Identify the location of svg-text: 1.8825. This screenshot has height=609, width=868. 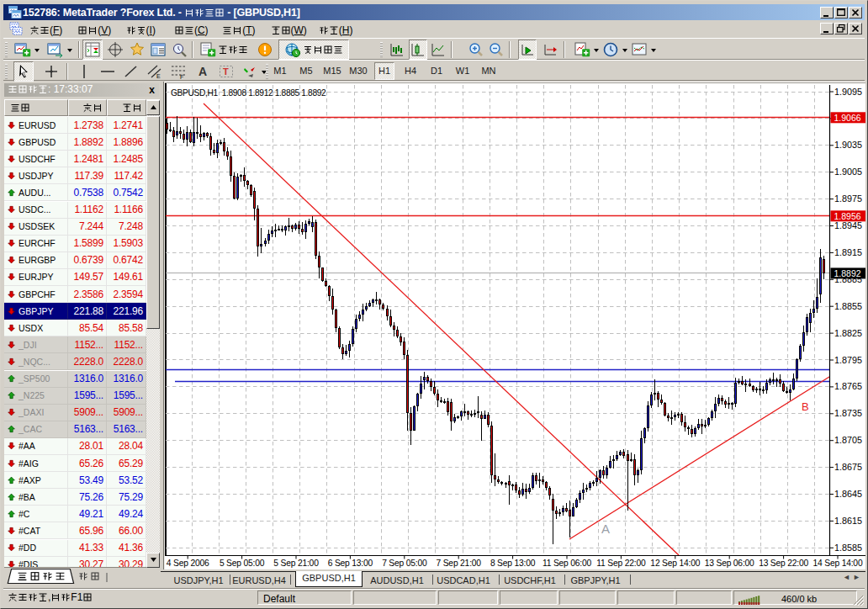
(848, 333).